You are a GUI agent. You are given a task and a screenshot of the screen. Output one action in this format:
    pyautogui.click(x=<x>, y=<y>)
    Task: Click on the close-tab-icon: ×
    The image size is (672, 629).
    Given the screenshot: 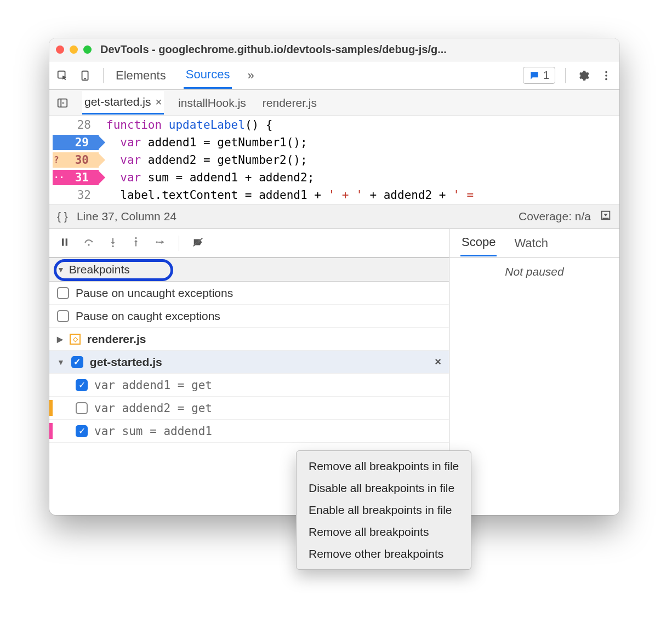 What is the action you would take?
    pyautogui.click(x=158, y=102)
    